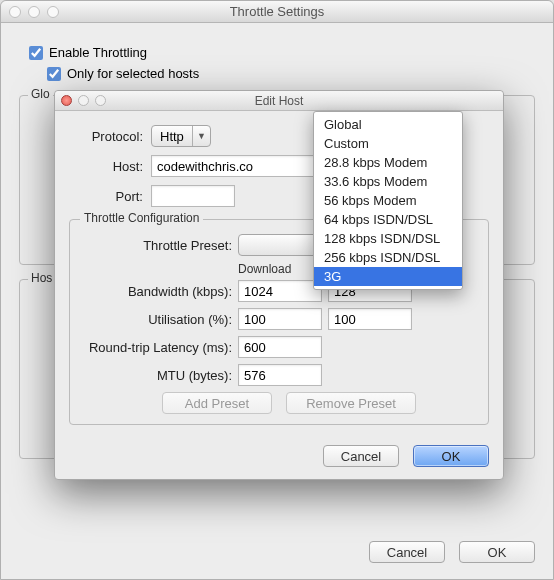 The image size is (554, 580). Describe the element at coordinates (201, 136) in the screenshot. I see `chevron-down-icon: ▼` at that location.